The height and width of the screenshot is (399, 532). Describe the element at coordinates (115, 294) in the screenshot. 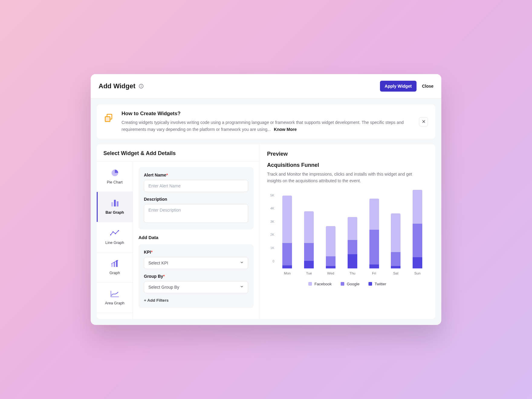

I see `area-graph-icon` at that location.